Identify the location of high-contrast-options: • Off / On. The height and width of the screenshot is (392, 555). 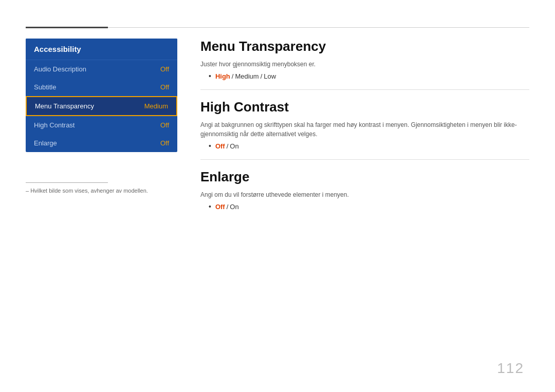
(365, 146).